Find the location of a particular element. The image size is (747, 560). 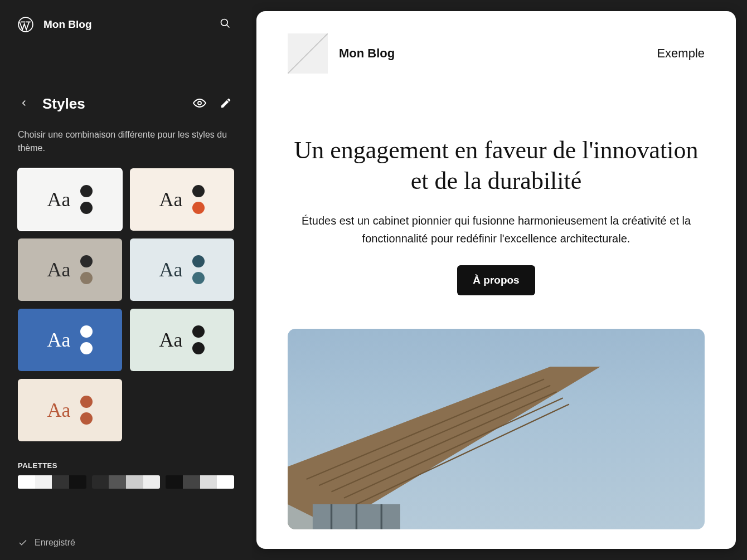

sidebar-footer: Enregistré is located at coordinates (126, 543).